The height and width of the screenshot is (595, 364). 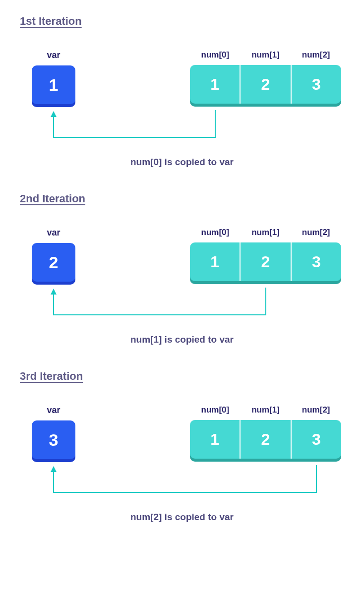 I want to click on iteration-title: 2nd Iteration, so click(x=182, y=199).